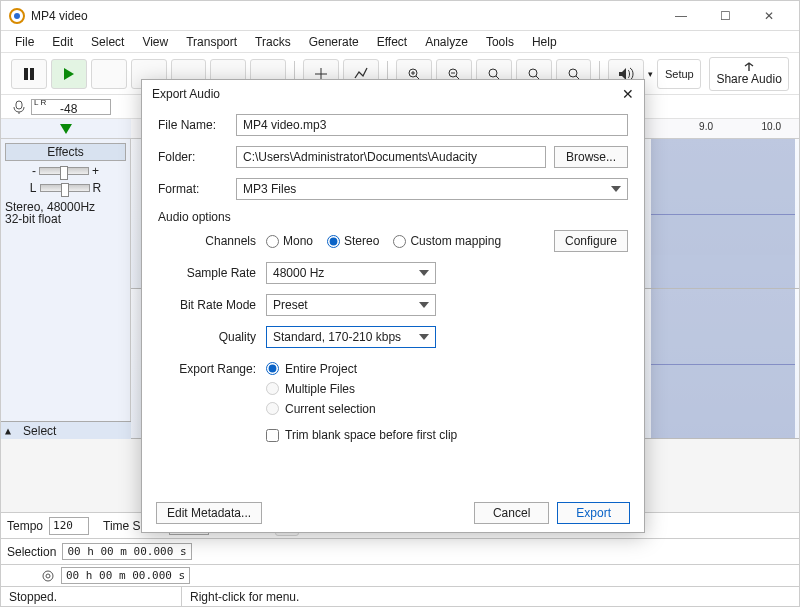 The image size is (800, 607). Describe the element at coordinates (447, 435) in the screenshot. I see `trim-blank-checkbox: Trim blank space before first clip` at that location.